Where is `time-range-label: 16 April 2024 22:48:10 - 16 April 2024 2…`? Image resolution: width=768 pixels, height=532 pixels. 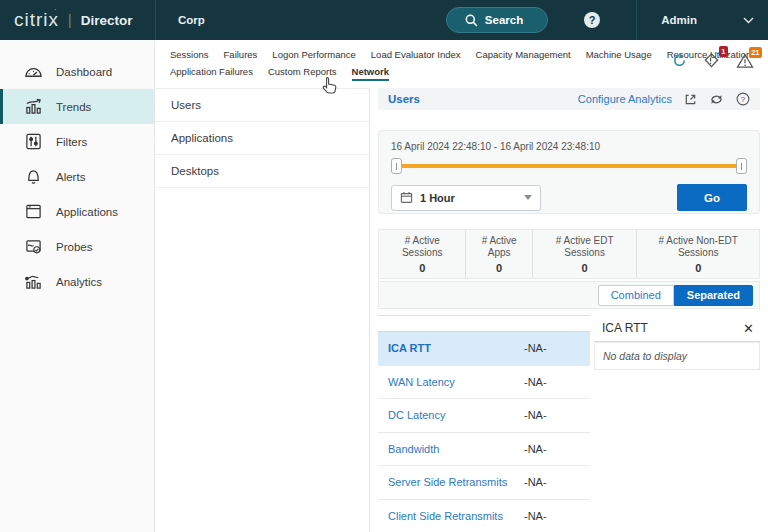
time-range-label: 16 April 2024 22:48:10 - 16 April 2024 2… is located at coordinates (569, 146).